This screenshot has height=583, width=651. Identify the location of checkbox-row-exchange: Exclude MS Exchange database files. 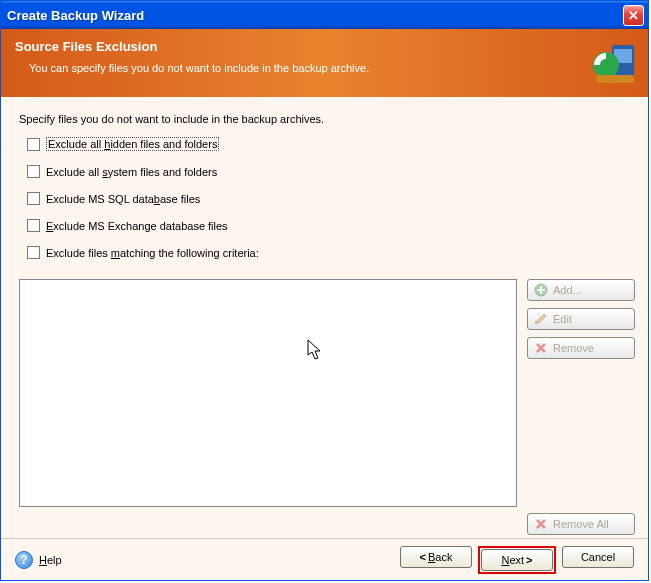
(332, 226).